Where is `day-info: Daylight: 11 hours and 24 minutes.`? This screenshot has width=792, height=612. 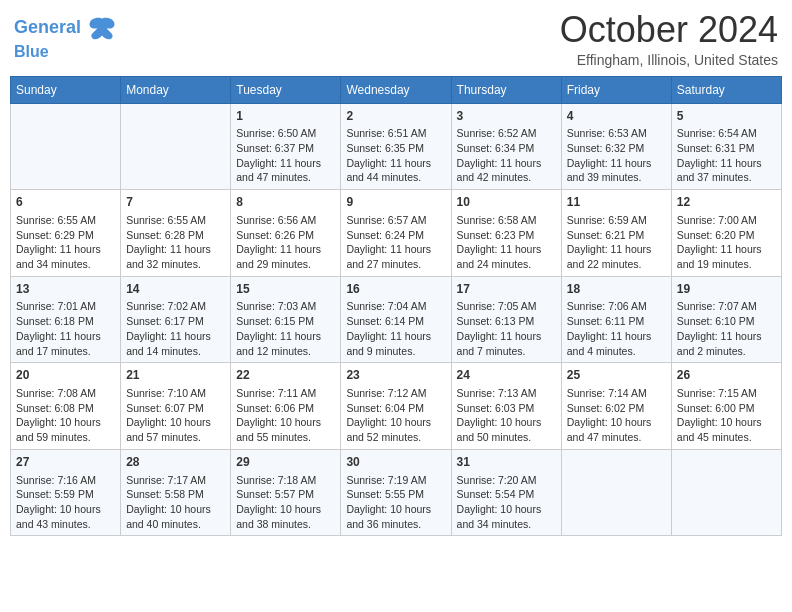
day-info: Daylight: 11 hours and 24 minutes. is located at coordinates (506, 256).